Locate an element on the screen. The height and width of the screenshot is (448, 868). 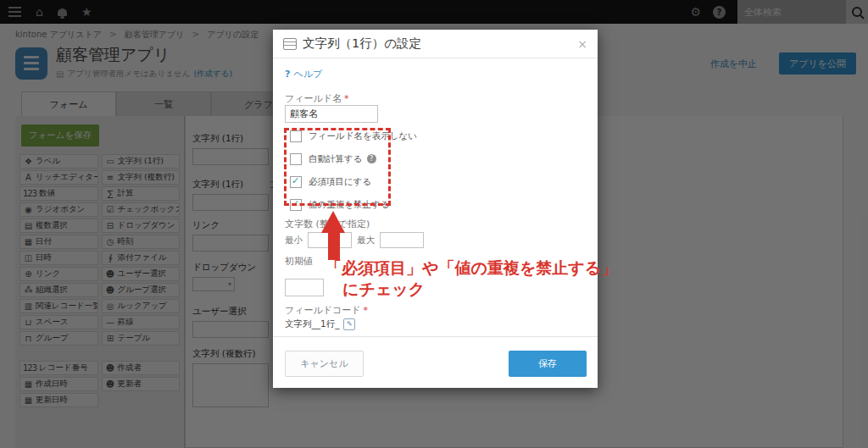
field-code-value: 文字列__1行_ is located at coordinates (312, 324).